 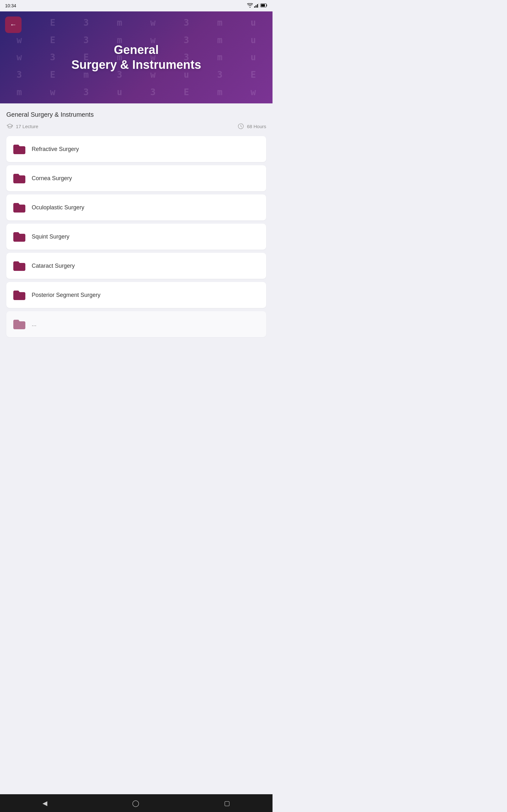 I want to click on folder-label: Refractive Surgery, so click(x=55, y=149).